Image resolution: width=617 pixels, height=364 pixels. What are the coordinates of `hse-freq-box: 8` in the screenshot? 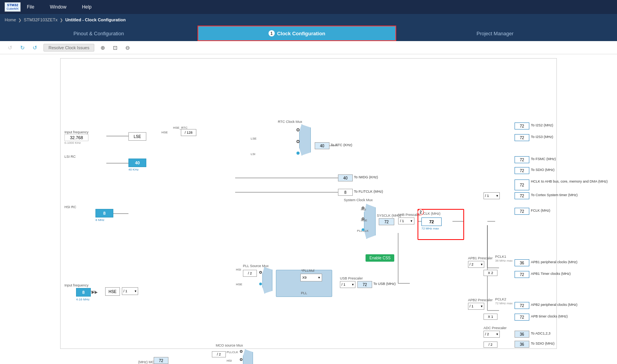 It's located at (83, 292).